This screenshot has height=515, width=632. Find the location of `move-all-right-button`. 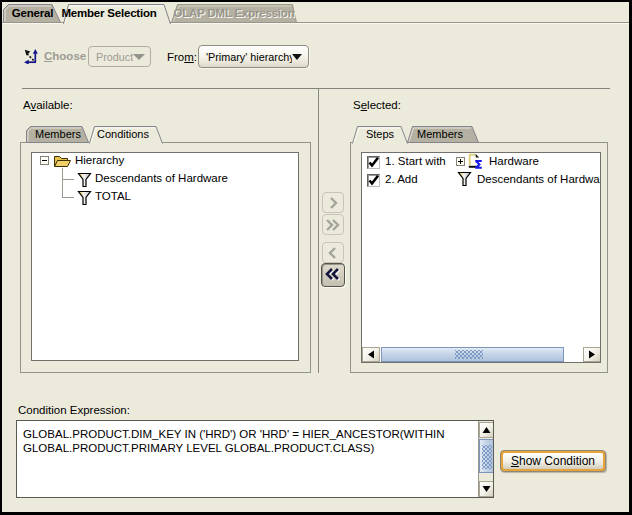

move-all-right-button is located at coordinates (333, 224).